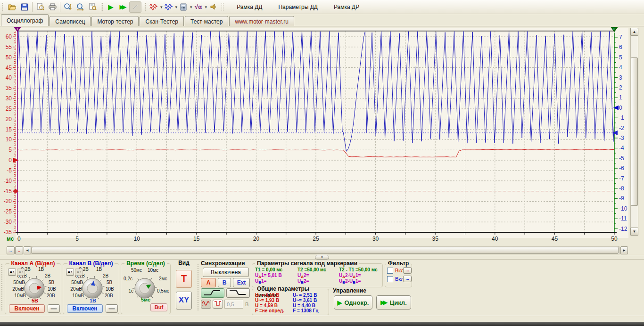 The height and width of the screenshot is (326, 644). Describe the element at coordinates (353, 302) in the screenshot. I see `run-once-button: ▶Однокр.` at that location.